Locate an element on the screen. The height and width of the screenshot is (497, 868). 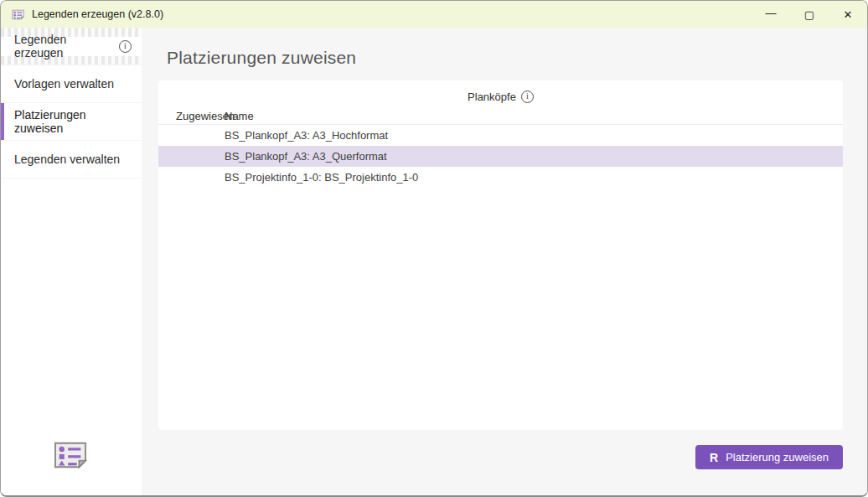
sidebar-item-platzierungen-zuweisen: Platzierungen zuweisen is located at coordinates (71, 122).